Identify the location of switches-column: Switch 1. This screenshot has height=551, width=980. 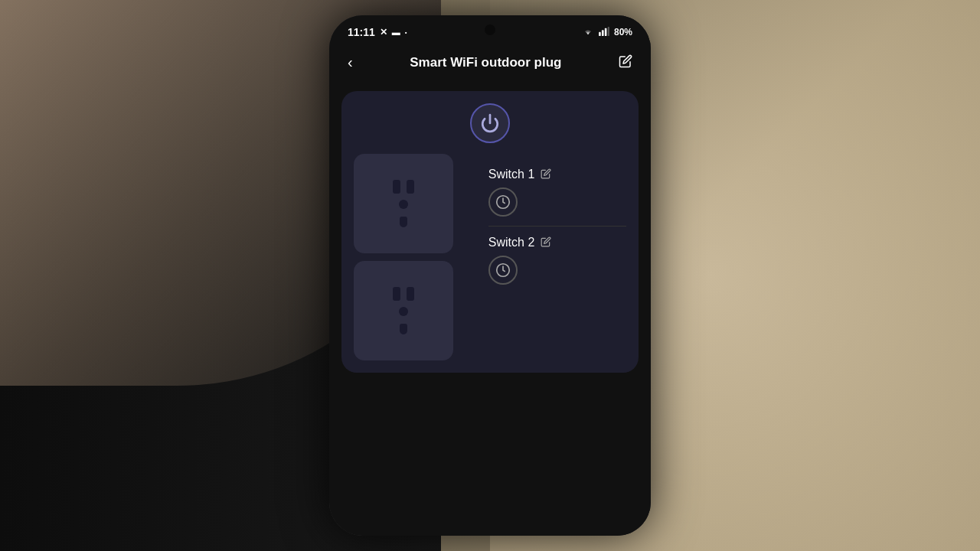
(557, 222).